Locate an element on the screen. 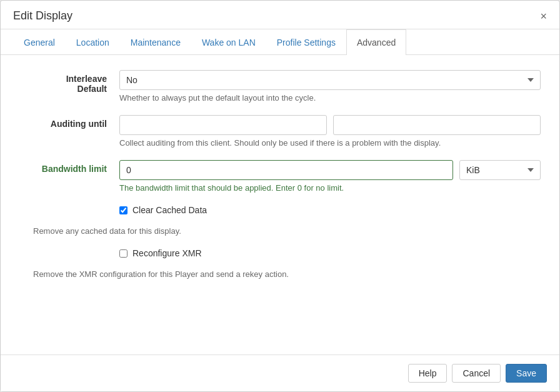 The image size is (560, 392). help-button: Help is located at coordinates (428, 373).